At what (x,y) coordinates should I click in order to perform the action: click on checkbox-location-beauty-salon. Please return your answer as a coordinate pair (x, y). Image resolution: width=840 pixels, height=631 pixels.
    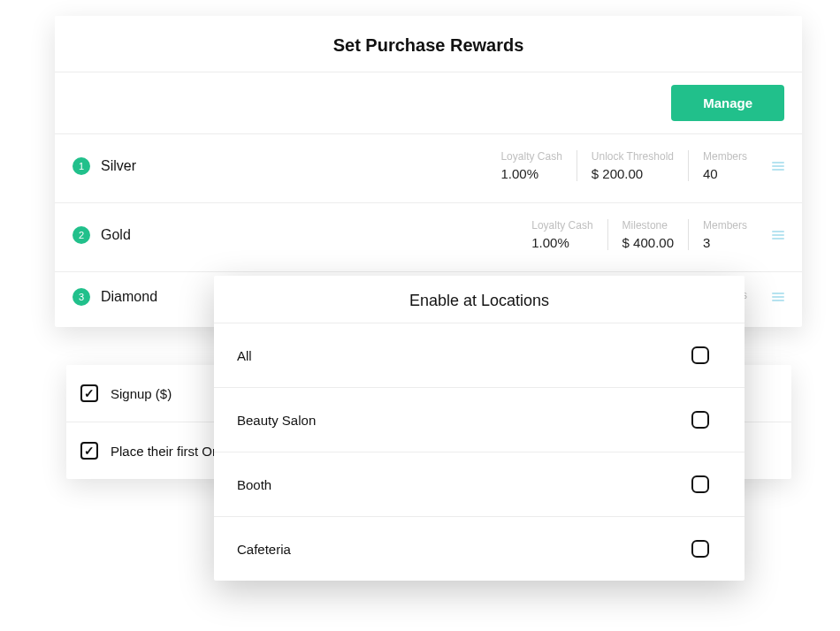
    Looking at the image, I should click on (700, 420).